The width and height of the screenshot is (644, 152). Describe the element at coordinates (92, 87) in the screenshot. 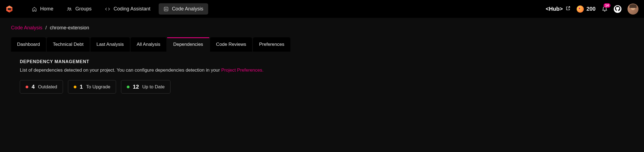

I see `stat-to-upgrade: 1 To Upgrade` at that location.